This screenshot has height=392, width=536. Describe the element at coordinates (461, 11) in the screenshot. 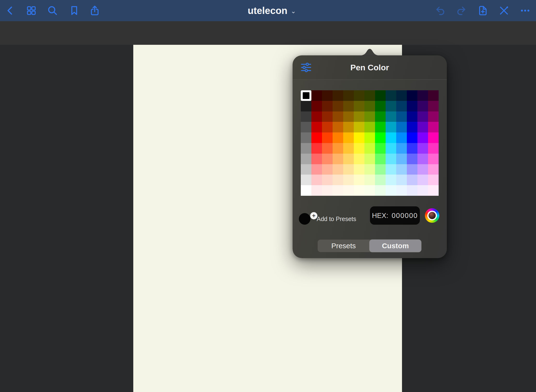

I see `redo-button` at that location.